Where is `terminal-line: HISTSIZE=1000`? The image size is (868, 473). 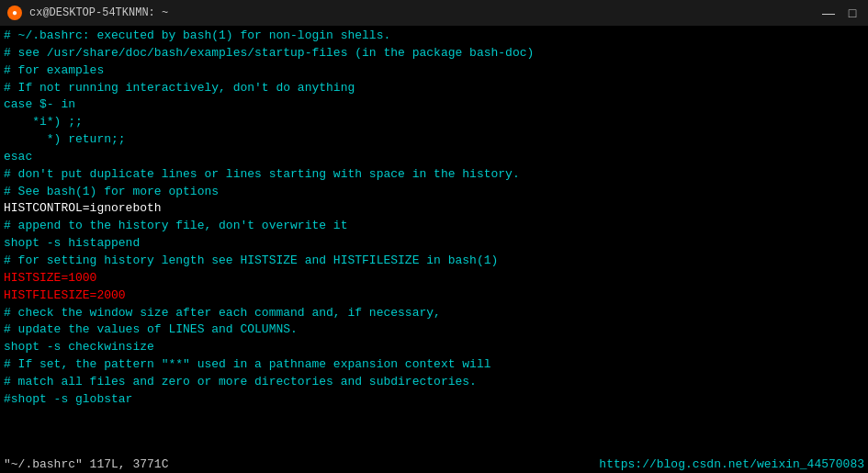
terminal-line: HISTSIZE=1000 is located at coordinates (434, 279).